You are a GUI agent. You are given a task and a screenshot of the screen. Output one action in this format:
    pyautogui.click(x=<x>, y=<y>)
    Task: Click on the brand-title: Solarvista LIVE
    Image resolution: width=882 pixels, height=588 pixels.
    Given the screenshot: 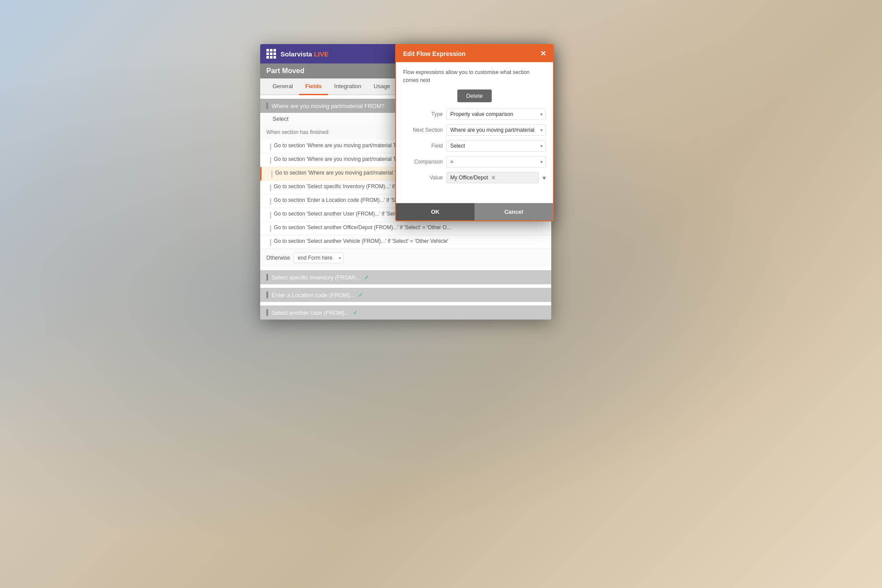 What is the action you would take?
    pyautogui.click(x=304, y=54)
    